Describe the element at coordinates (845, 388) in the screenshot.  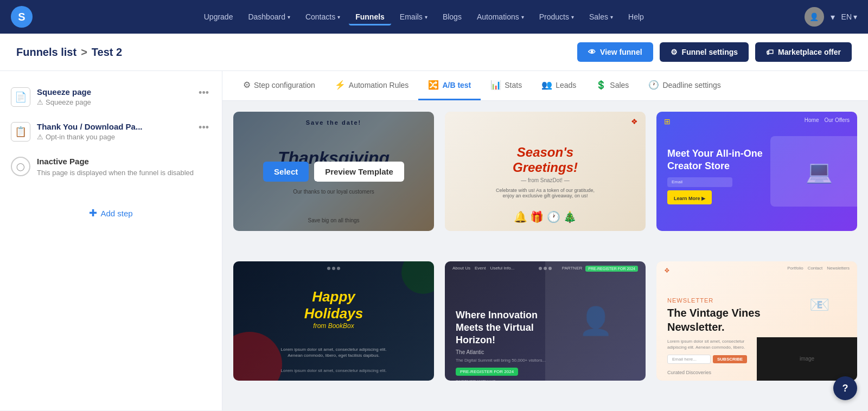
I see `help-icon: ?` at that location.